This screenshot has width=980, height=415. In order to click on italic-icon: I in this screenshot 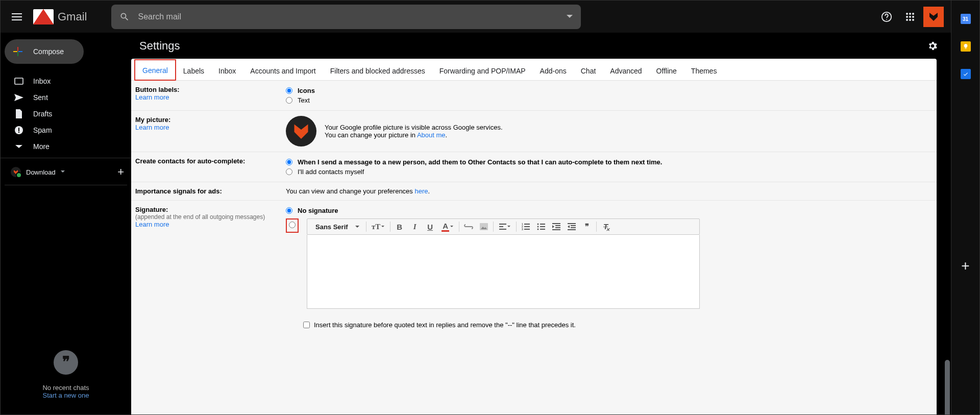, I will do `click(415, 227)`.